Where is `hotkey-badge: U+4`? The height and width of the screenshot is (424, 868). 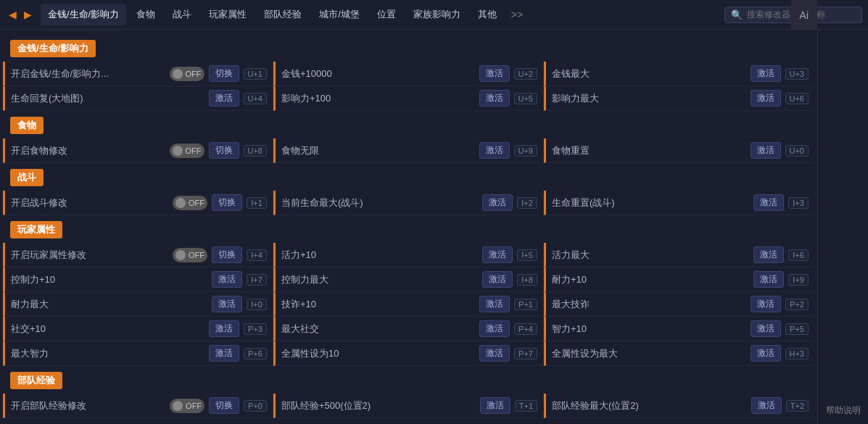 hotkey-badge: U+4 is located at coordinates (255, 99).